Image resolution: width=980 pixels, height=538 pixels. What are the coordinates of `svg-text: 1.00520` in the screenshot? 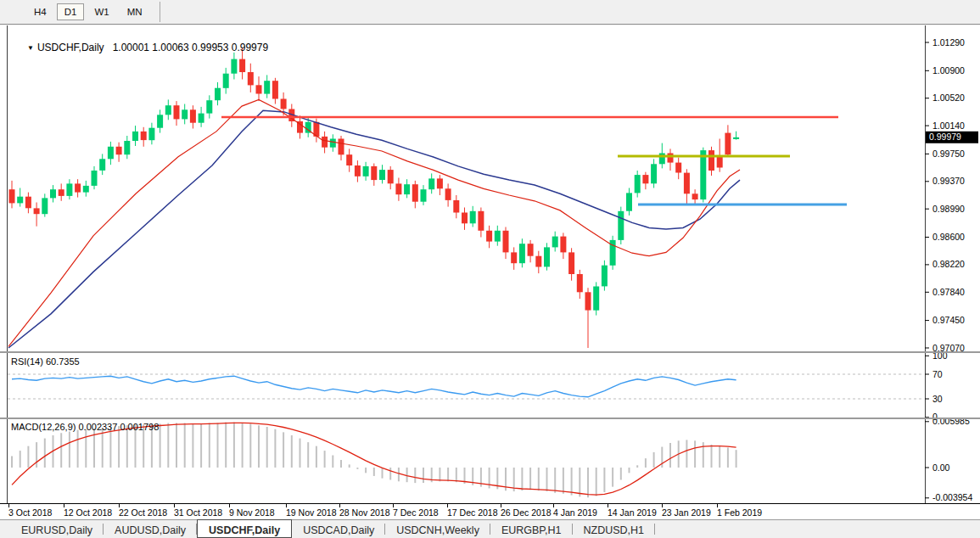 It's located at (949, 98).